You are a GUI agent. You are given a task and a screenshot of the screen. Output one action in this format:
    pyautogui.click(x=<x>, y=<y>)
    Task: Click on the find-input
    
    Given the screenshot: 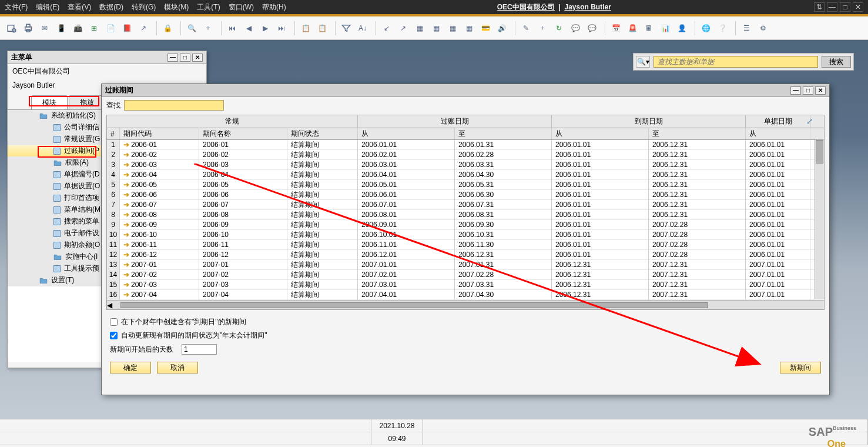 What is the action you would take?
    pyautogui.click(x=174, y=105)
    